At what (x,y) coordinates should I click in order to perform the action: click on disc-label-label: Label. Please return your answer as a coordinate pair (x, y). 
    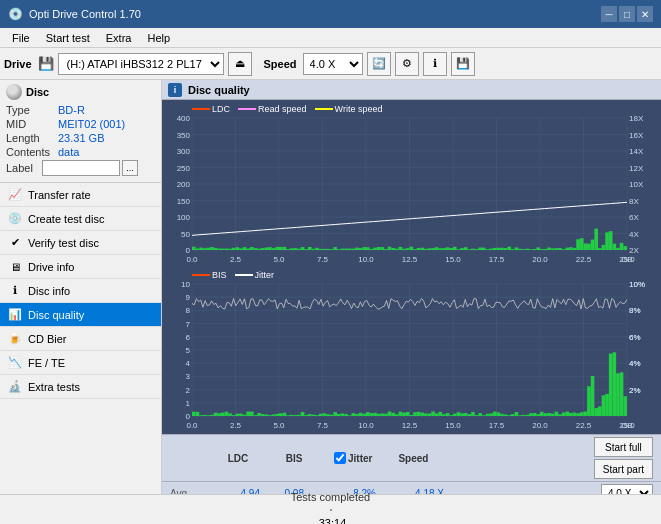
    Looking at the image, I should click on (24, 168).